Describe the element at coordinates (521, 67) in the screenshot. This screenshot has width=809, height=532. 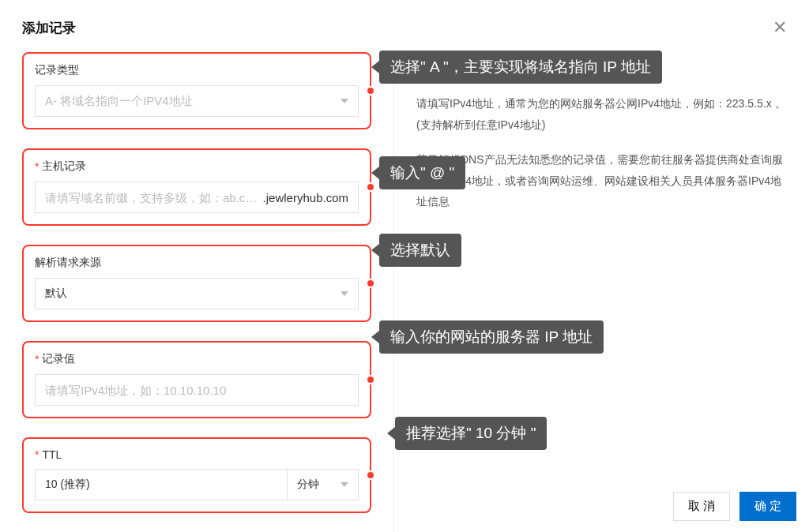
I see `callout-record-type: 选择" A "，主要实现将域名指向 IP 地址` at that location.